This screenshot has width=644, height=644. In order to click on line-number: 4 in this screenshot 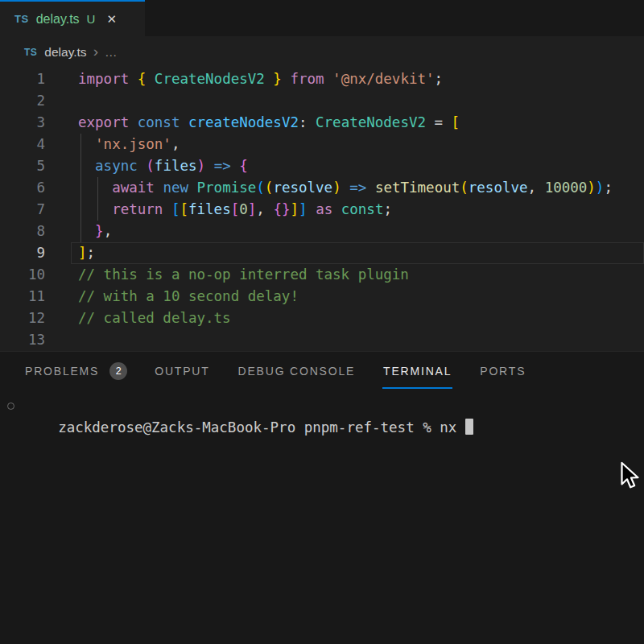, I will do `click(23, 145)`.